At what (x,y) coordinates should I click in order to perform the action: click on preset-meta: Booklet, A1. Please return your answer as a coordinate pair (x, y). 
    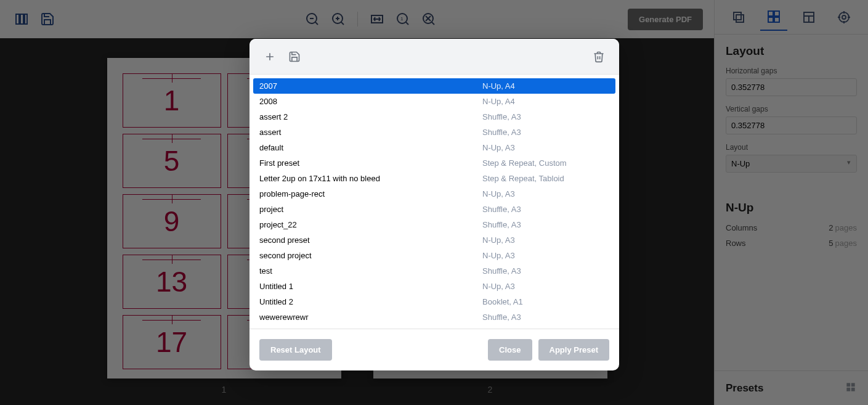
    Looking at the image, I should click on (546, 302).